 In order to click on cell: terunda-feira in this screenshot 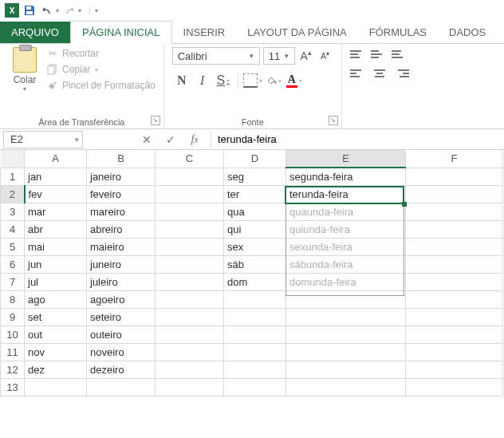, I will do `click(346, 194)`.